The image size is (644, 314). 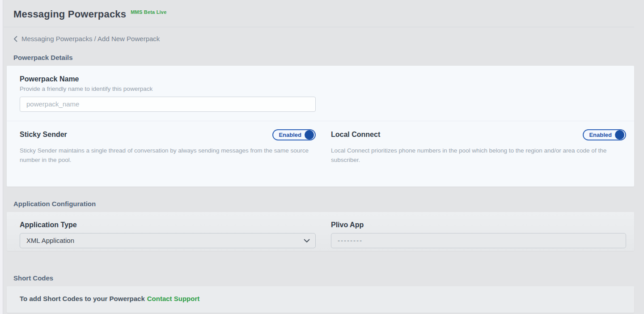 What do you see at coordinates (323, 147) in the screenshot?
I see `toggle-row: Sticky Sender Enabled Sticky Sender main…` at bounding box center [323, 147].